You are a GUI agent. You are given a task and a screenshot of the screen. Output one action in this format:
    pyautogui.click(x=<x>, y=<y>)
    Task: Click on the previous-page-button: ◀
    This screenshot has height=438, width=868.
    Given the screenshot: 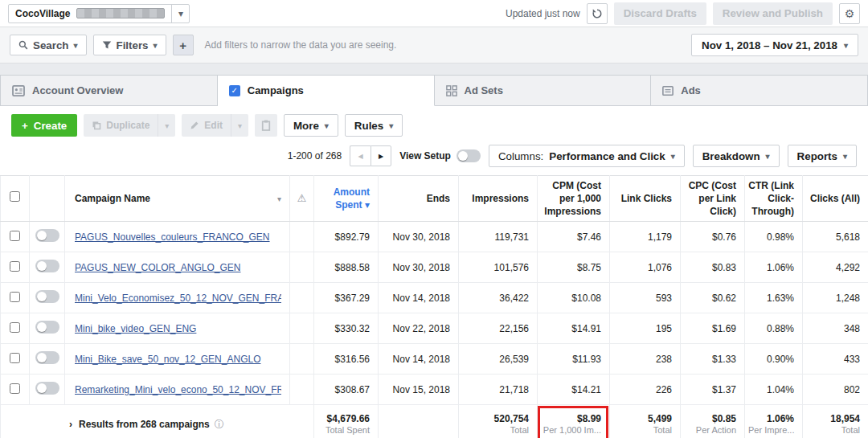 What is the action you would take?
    pyautogui.click(x=360, y=156)
    